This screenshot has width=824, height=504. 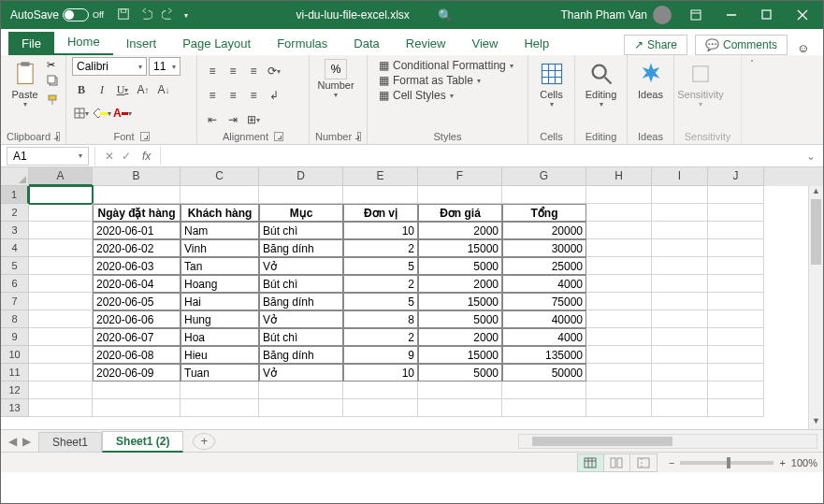 I want to click on align-bottom-icon: ≡, so click(x=253, y=71).